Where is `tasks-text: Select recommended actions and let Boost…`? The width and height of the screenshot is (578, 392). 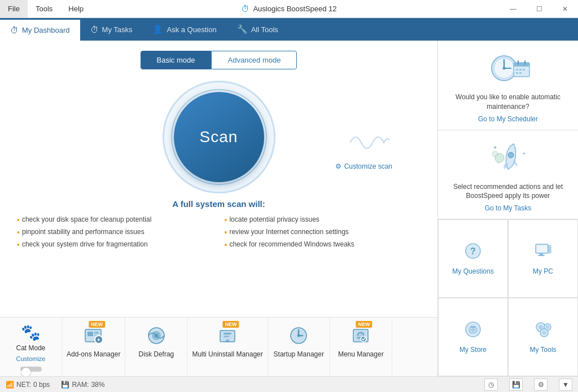
tasks-text: Select recommended actions and let Boost… is located at coordinates (508, 192).